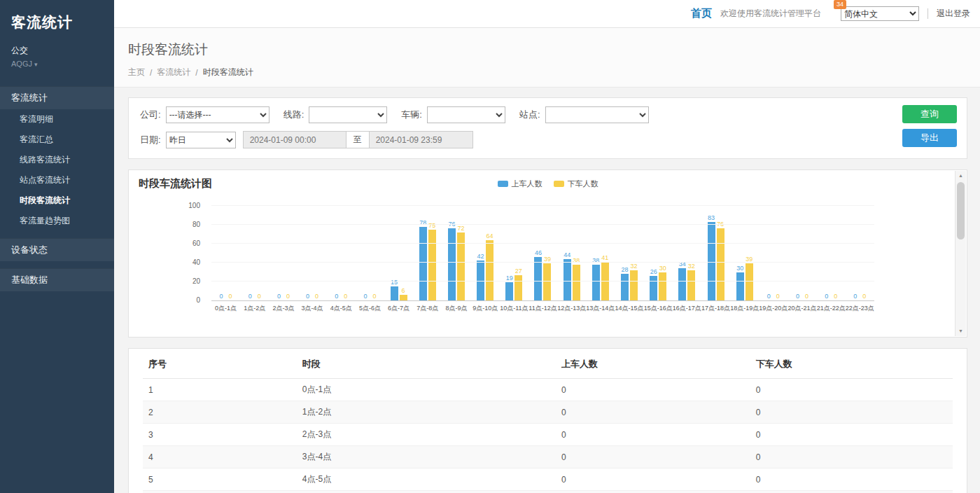 This screenshot has height=493, width=980. What do you see at coordinates (547, 480) in the screenshot?
I see `table-row: 54点-5点00` at bounding box center [547, 480].